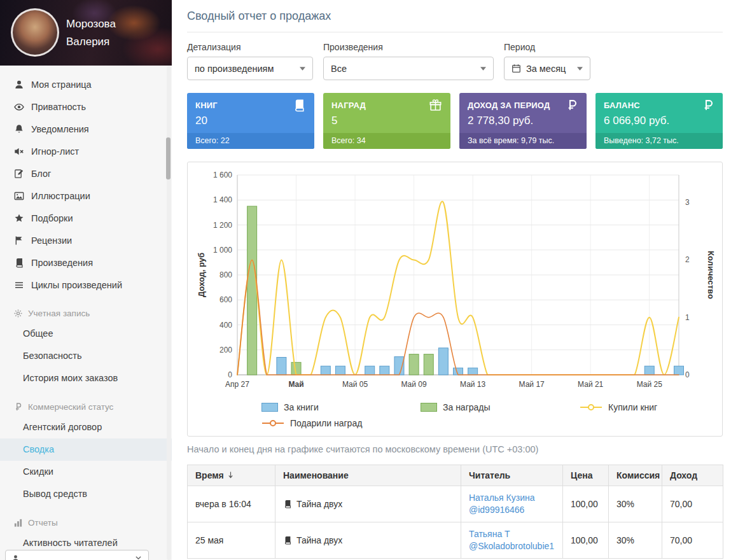 The image size is (738, 560). Describe the element at coordinates (512, 476) in the screenshot. I see `column-header: Читатель` at that location.